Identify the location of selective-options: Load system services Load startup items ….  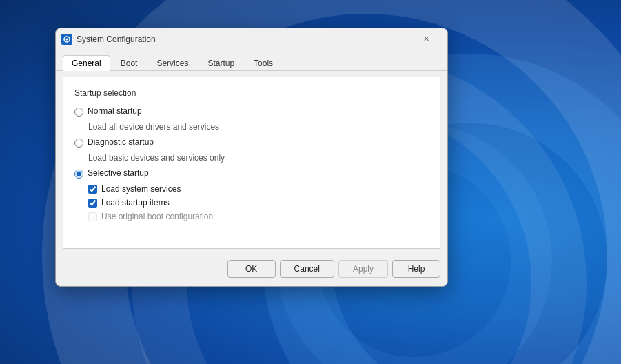
(258, 203).